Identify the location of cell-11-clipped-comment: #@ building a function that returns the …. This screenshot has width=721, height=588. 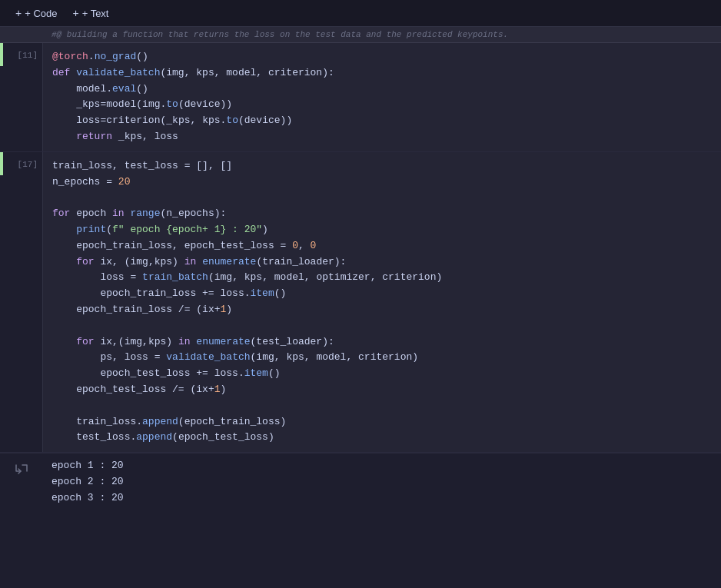
(360, 35).